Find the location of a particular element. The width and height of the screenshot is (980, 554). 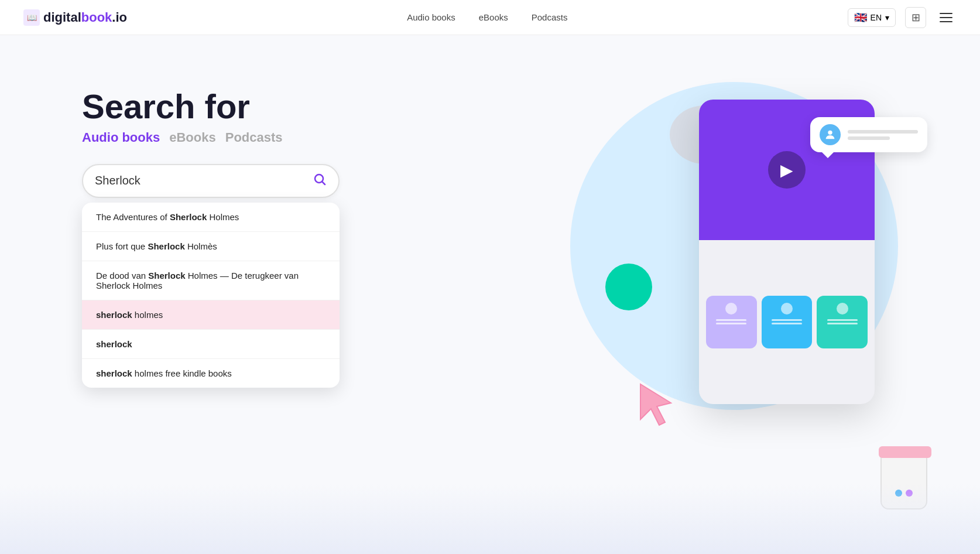

sublabel-podcasts: Podcasts is located at coordinates (254, 138).